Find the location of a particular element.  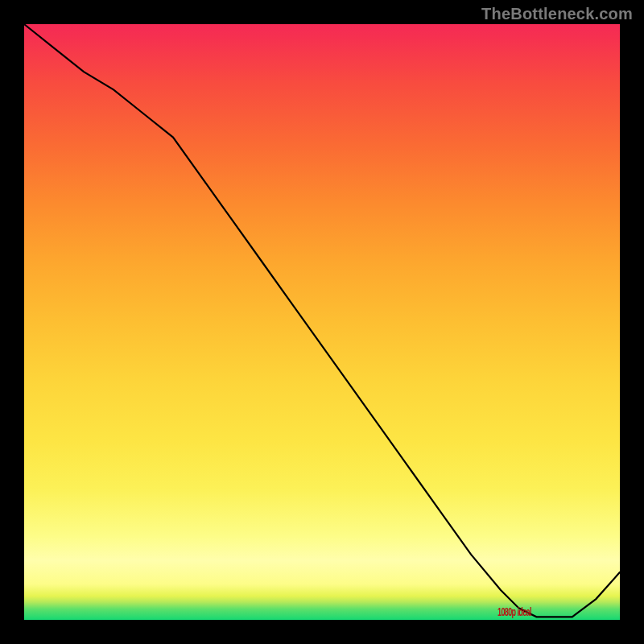

watermark-text: TheBottleneck.com is located at coordinates (557, 14).